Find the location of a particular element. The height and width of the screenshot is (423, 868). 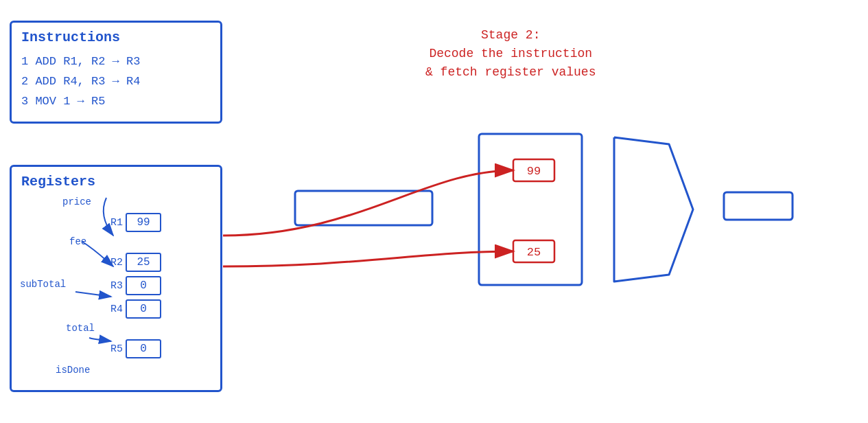

r1-value: 99 is located at coordinates (143, 222).